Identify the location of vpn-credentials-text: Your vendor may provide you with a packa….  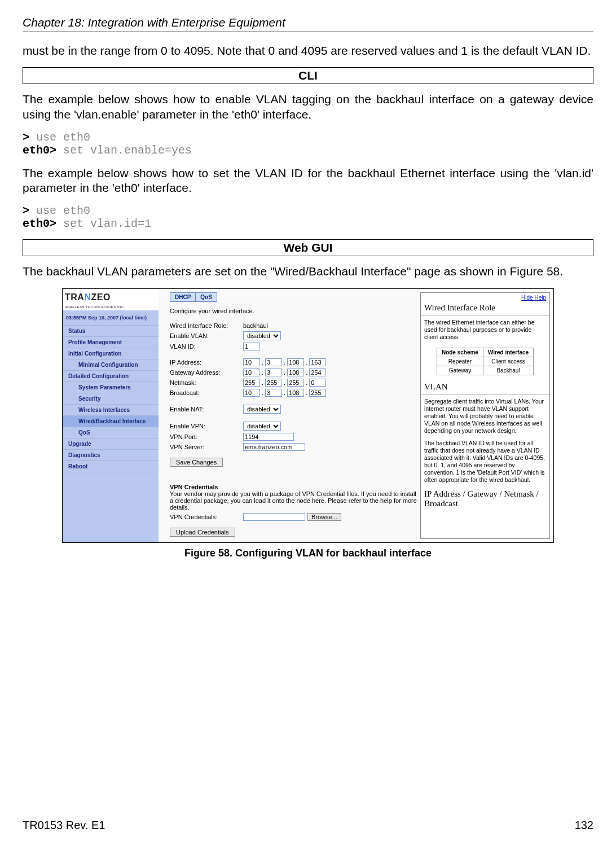
(293, 501).